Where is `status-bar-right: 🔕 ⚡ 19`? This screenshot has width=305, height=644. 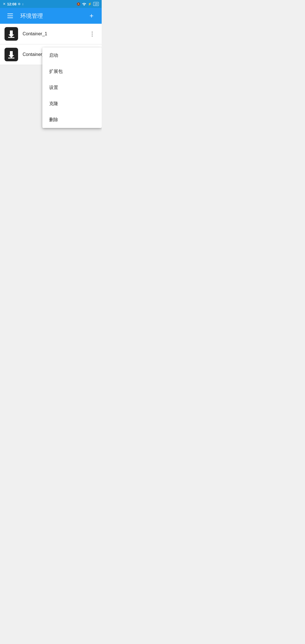
status-bar-right: 🔕 ⚡ 19 is located at coordinates (88, 4).